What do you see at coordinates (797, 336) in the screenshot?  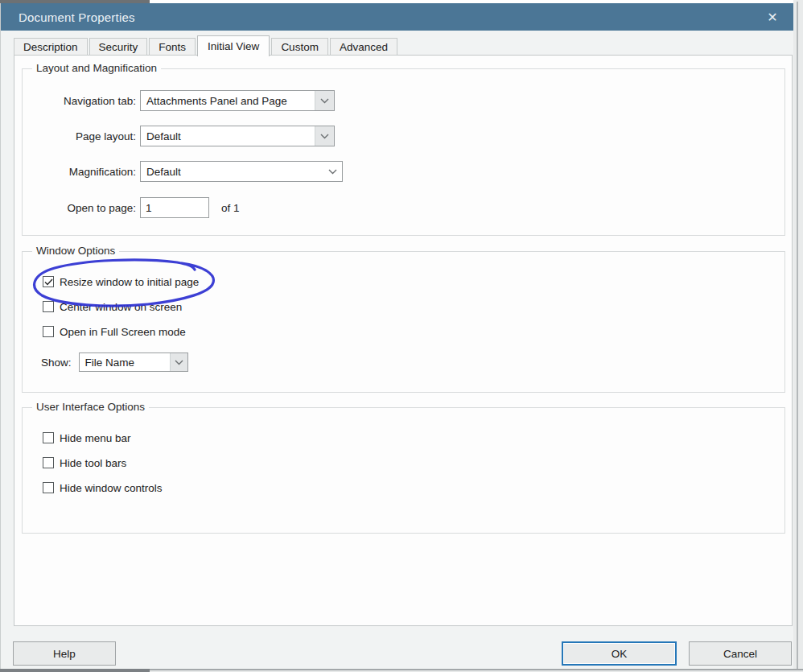 I see `background-edge-line-right` at bounding box center [797, 336].